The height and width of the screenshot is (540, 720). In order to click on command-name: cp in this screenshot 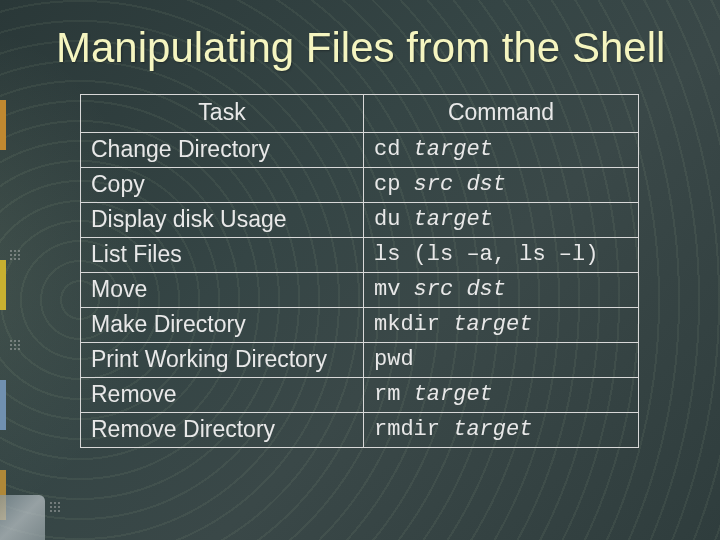, I will do `click(387, 184)`.